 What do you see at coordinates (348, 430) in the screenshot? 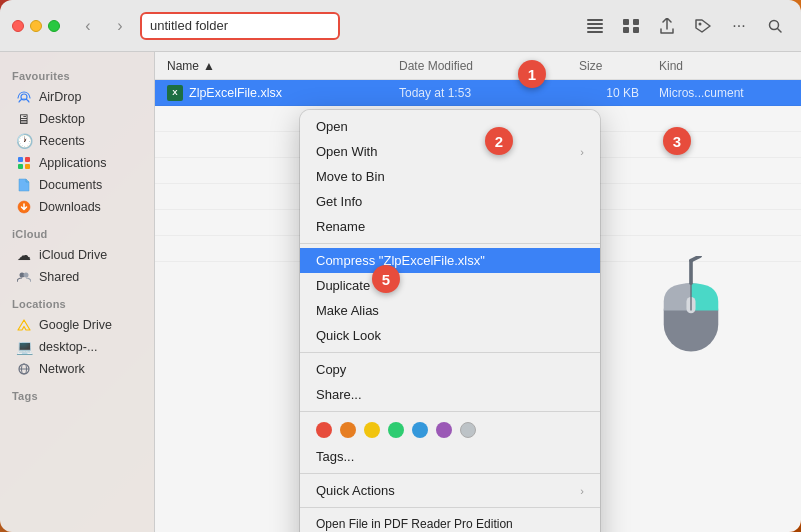
I see `color-tag-orange` at bounding box center [348, 430].